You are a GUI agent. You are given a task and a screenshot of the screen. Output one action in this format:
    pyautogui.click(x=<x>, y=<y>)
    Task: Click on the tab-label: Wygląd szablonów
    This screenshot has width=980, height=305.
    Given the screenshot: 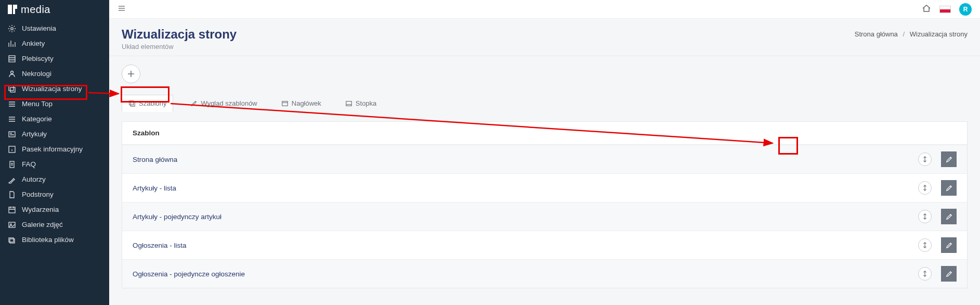 What is the action you would take?
    pyautogui.click(x=229, y=103)
    